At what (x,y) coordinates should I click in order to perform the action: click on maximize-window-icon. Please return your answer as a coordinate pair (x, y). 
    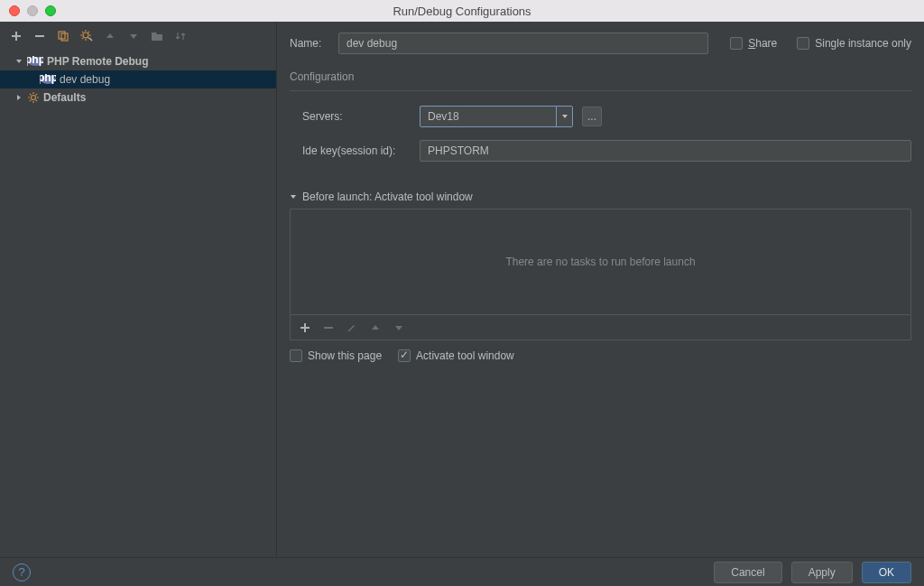
    Looking at the image, I should click on (51, 11).